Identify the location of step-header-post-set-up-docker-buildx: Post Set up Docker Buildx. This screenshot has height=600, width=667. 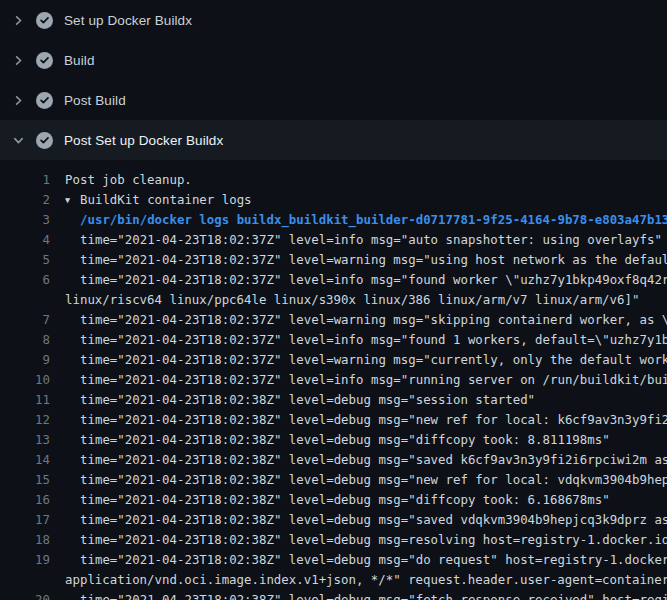
(334, 140).